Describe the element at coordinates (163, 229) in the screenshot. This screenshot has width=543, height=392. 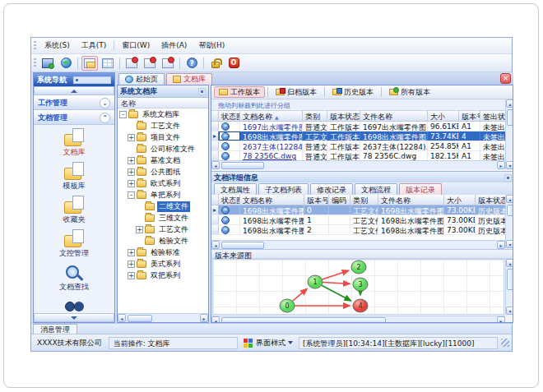
I see `tree-item: +工艺文件` at that location.